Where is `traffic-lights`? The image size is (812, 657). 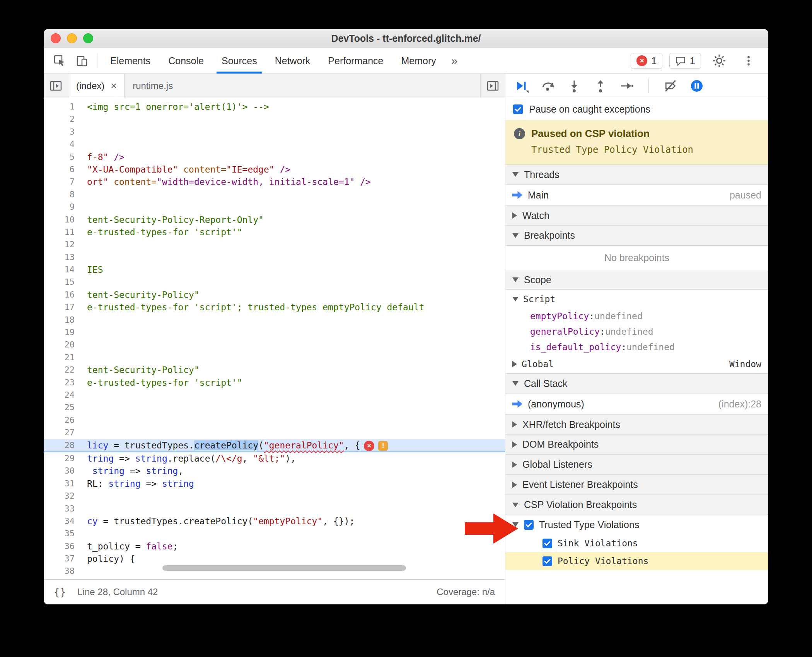 traffic-lights is located at coordinates (72, 38).